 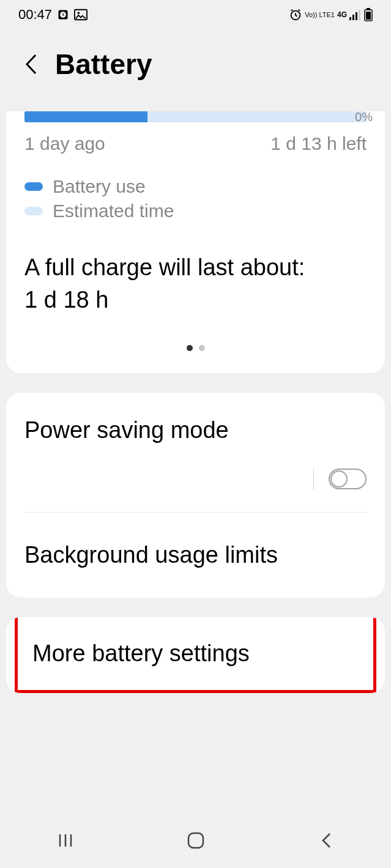 What do you see at coordinates (196, 15) in the screenshot?
I see `status-bar: 00:47 Vo)) LTE1 4G` at bounding box center [196, 15].